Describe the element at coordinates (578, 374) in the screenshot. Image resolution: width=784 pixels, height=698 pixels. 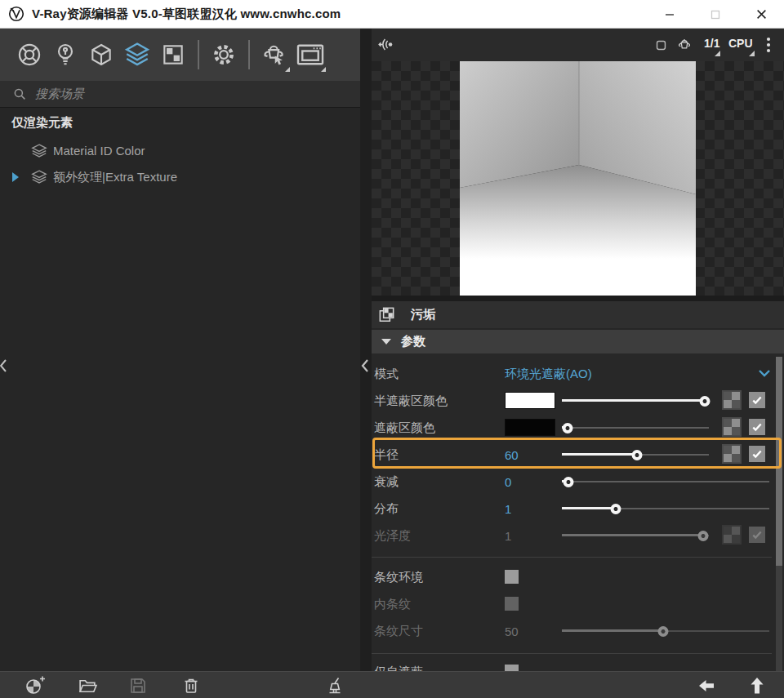
I see `param-row-mode: 模式 环境光遮蔽(AO)` at that location.